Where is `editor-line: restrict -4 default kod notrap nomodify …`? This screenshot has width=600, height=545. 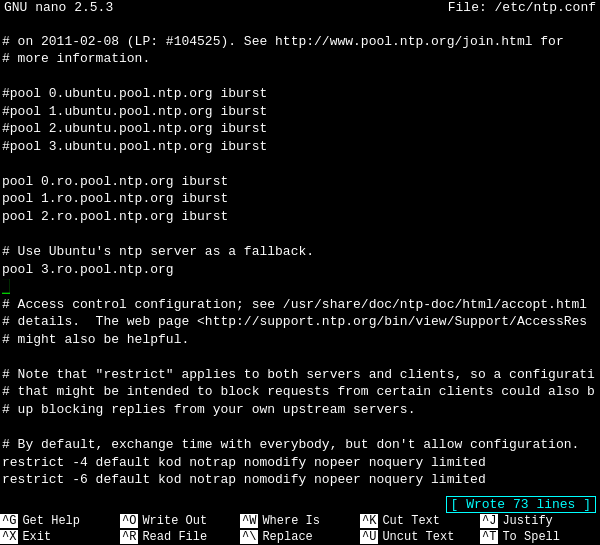
editor-line: restrict -4 default kod notrap nomodify … is located at coordinates (300, 463).